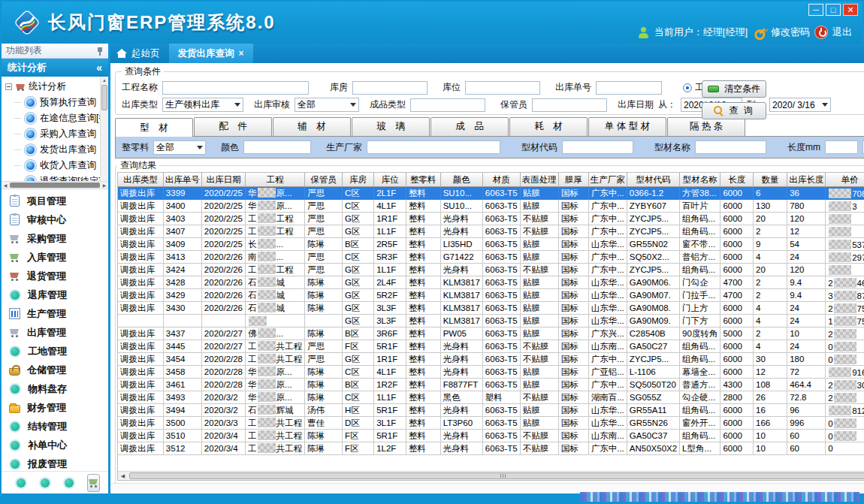 This screenshot has width=864, height=504. Describe the element at coordinates (462, 333) in the screenshot. I see `table-cell: PW05` at that location.